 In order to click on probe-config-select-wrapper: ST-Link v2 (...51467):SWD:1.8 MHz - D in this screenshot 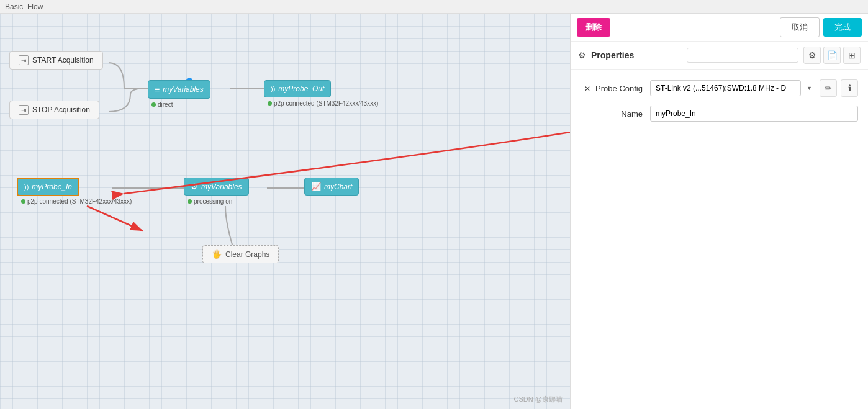, I will do `click(733, 88)`.